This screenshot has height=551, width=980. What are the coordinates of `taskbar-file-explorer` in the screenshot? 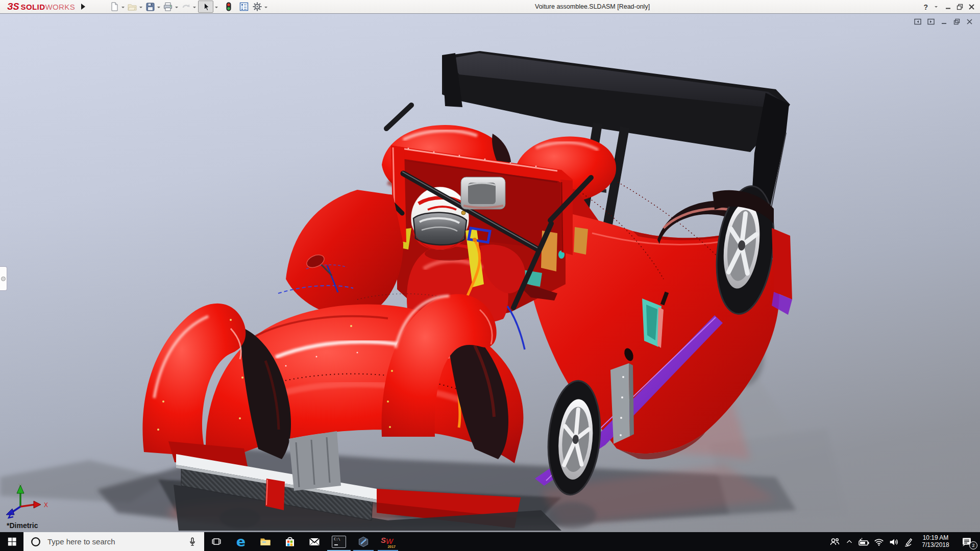 It's located at (265, 542).